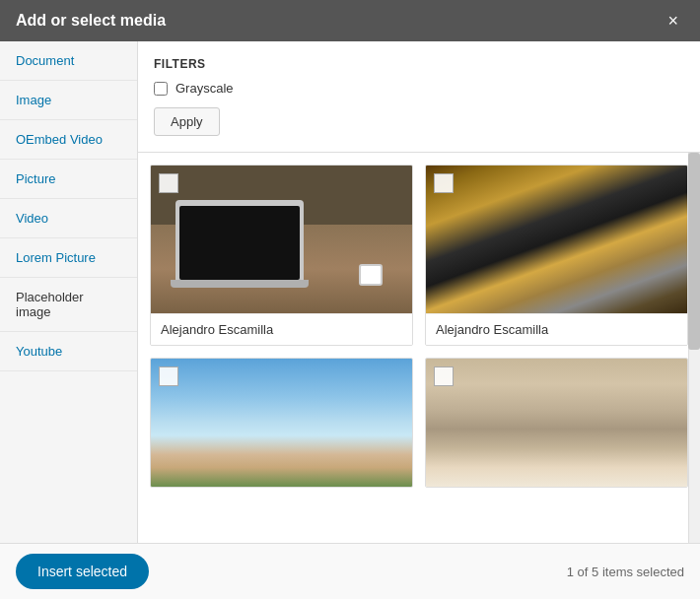 This screenshot has width=700, height=599. Describe the element at coordinates (69, 219) in the screenshot. I see `sidebar-item-video: Video` at that location.